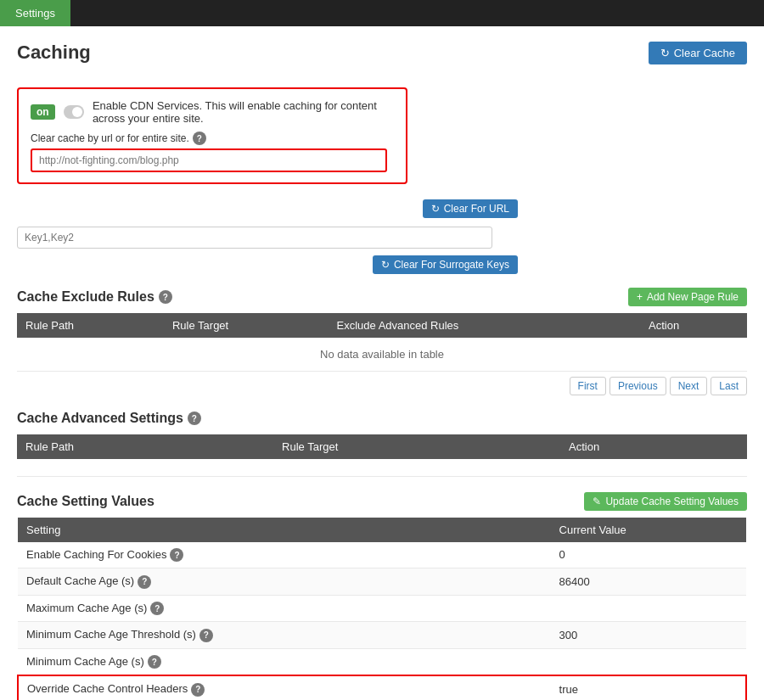 The width and height of the screenshot is (764, 700). I want to click on setting-name: Enable Caching For Cookies?, so click(284, 555).